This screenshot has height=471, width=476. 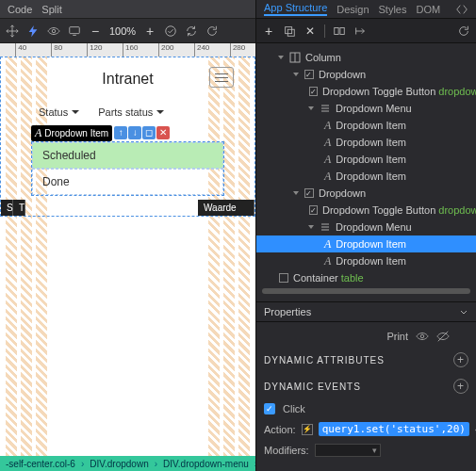 What do you see at coordinates (269, 31) in the screenshot?
I see `add-icon: +` at bounding box center [269, 31].